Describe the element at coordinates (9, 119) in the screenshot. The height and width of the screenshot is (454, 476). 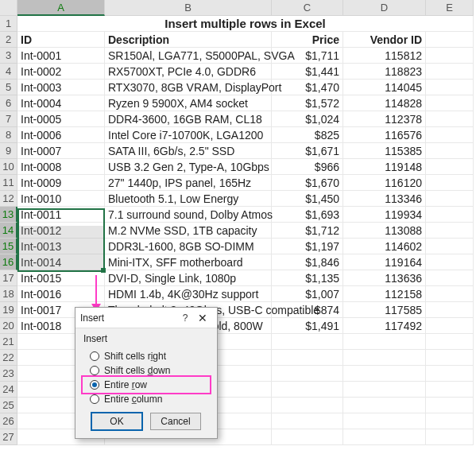
I see `row-header: 7` at that location.